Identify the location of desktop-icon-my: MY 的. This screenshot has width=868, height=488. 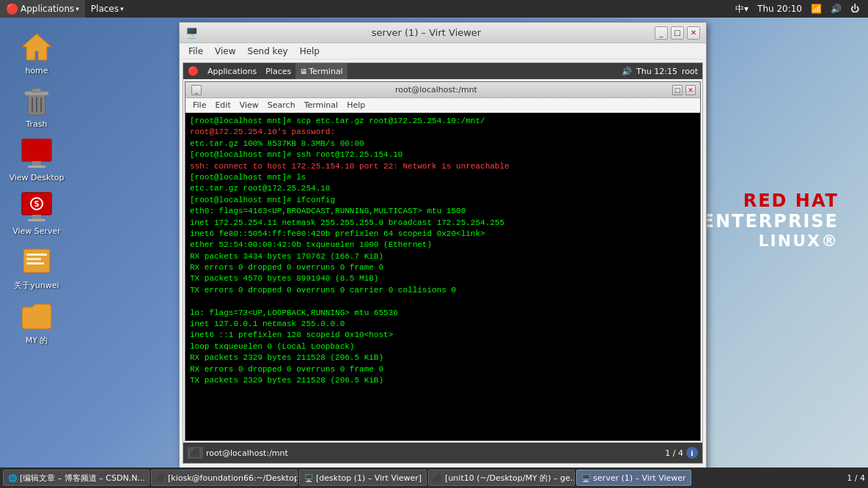
(37, 322).